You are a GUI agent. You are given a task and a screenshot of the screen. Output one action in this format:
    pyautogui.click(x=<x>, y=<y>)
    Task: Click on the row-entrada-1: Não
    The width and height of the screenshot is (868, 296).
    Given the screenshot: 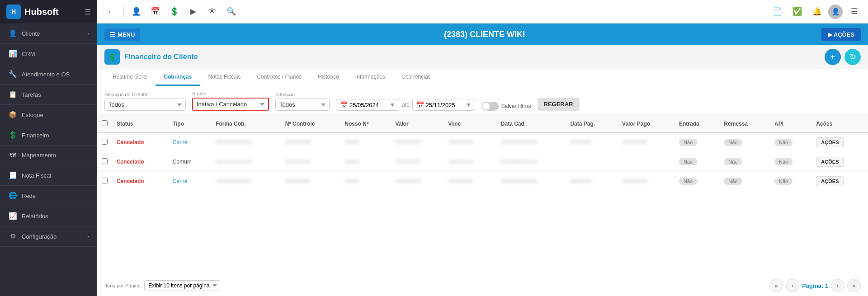 What is the action you would take?
    pyautogui.click(x=697, y=162)
    